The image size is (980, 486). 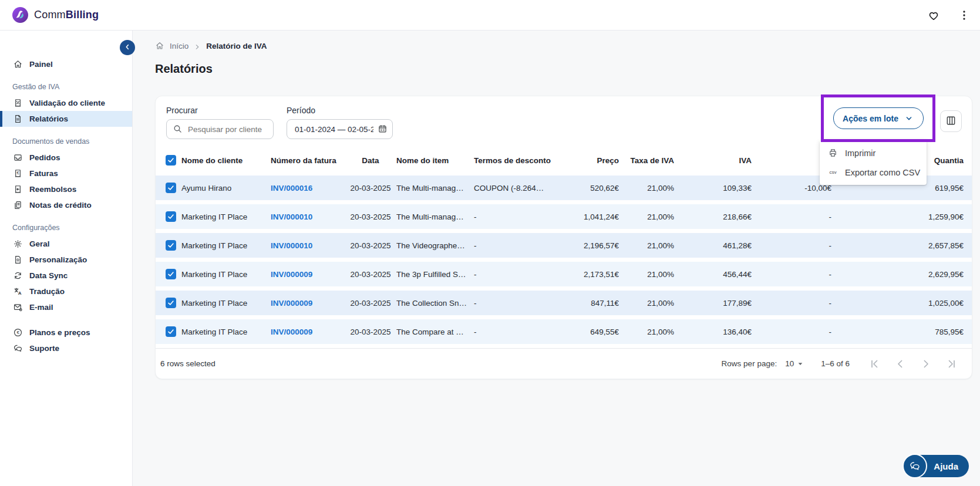 I want to click on cell-amount: 2,657,85€, so click(x=897, y=245).